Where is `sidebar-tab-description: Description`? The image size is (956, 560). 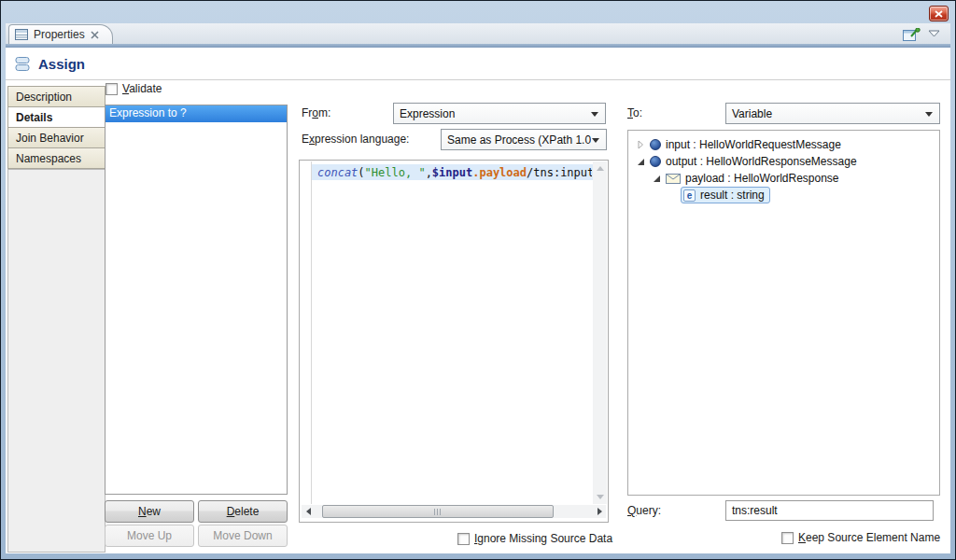
sidebar-tab-description: Description is located at coordinates (56, 97).